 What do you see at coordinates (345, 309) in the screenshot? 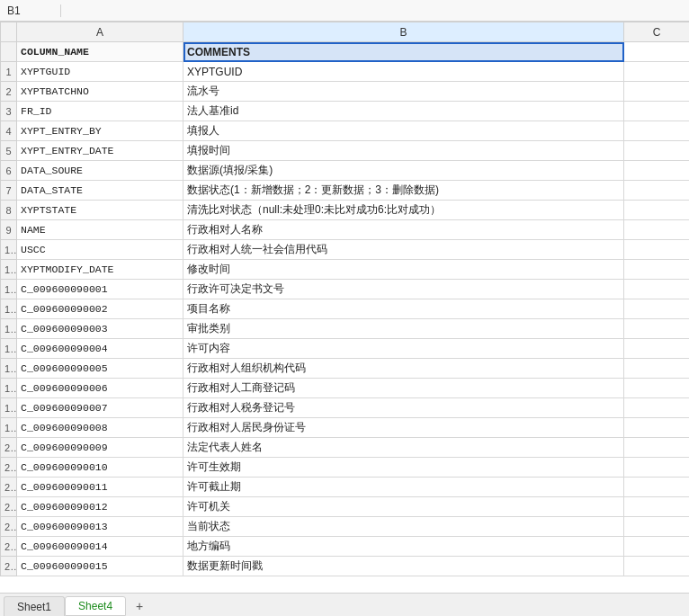
I see `table-row: 13C_009600090002项目名称` at bounding box center [345, 309].